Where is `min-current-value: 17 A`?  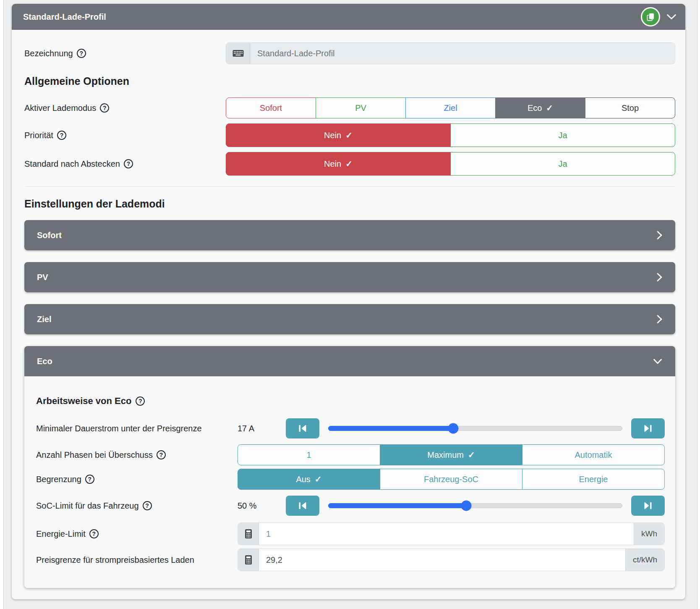 min-current-value: 17 A is located at coordinates (262, 428).